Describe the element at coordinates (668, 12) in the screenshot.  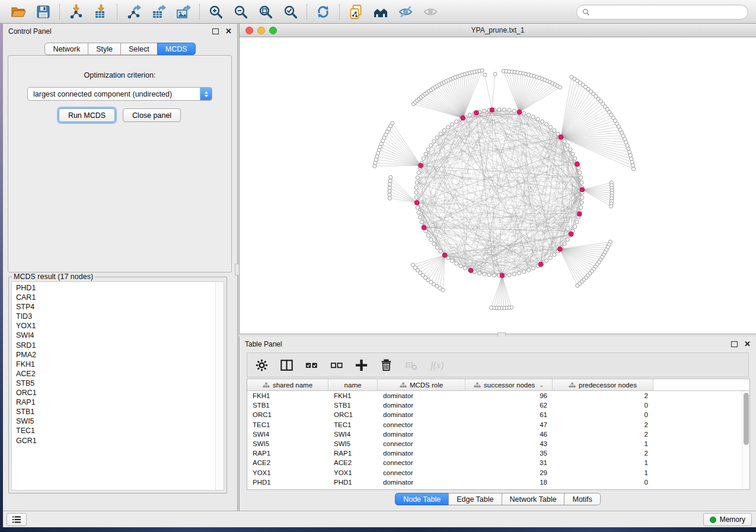
I see `search-input` at that location.